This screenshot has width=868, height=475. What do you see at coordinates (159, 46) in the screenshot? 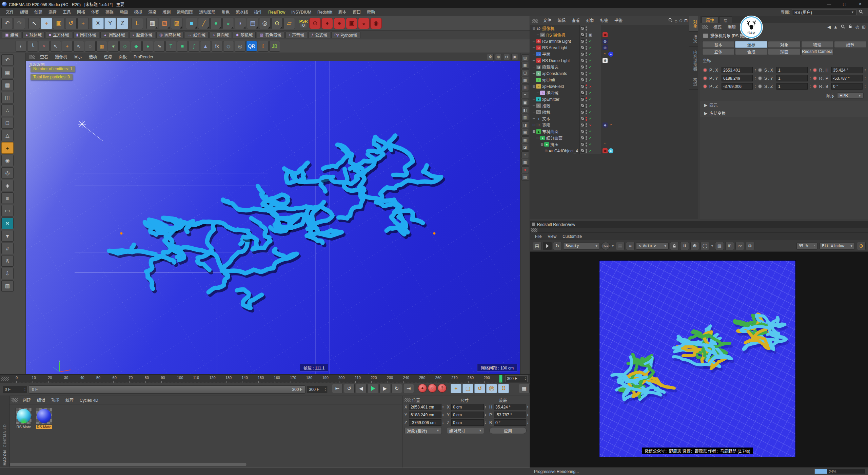
I see `spline-arc-icon: ∿` at bounding box center [159, 46].